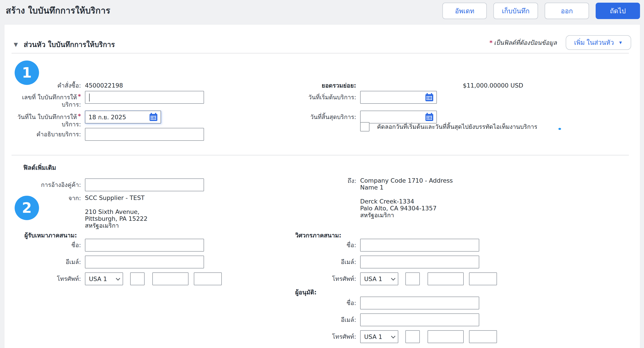  Describe the element at coordinates (620, 43) in the screenshot. I see `dropdown-caret-icon: ▼` at that location.